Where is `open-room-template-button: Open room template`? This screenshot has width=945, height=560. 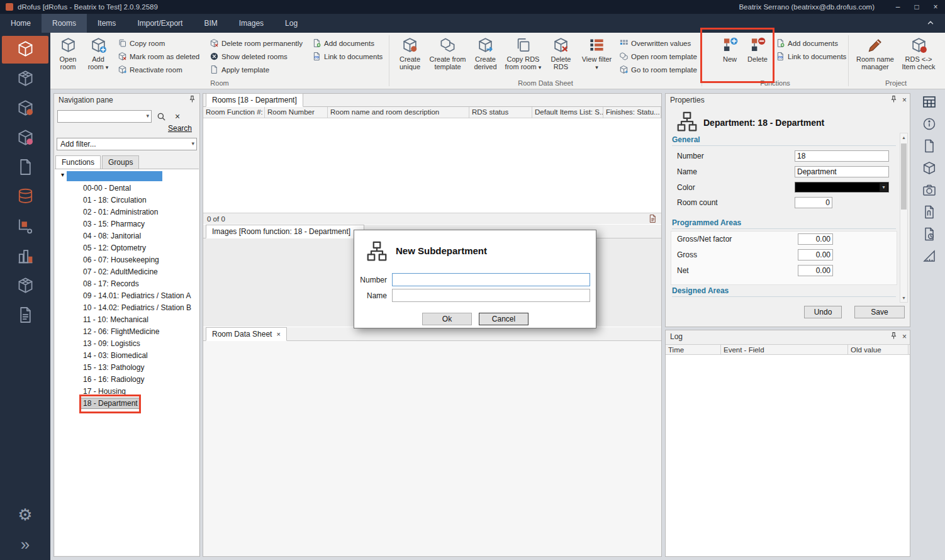 open-room-template-button: Open room template is located at coordinates (657, 57).